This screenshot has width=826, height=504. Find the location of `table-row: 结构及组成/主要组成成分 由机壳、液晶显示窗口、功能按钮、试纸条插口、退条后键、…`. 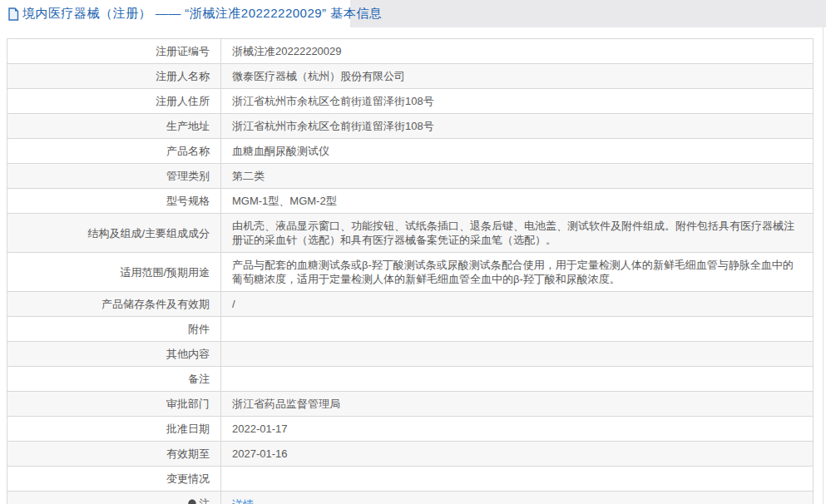

table-row: 结构及组成/主要组成成分 由机壳、液晶显示窗口、功能按钮、试纸条插口、退条后键、… is located at coordinates (411, 233).